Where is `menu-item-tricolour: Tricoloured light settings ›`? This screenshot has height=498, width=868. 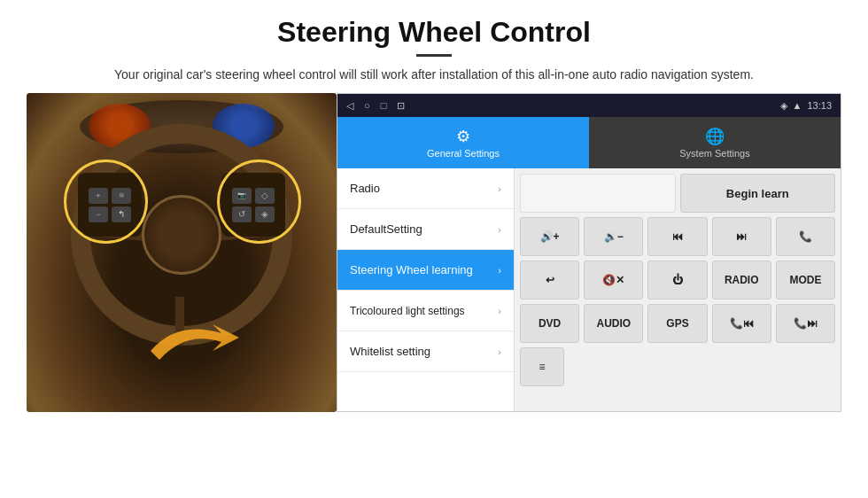 menu-item-tricolour: Tricoloured light settings › is located at coordinates (425, 311).